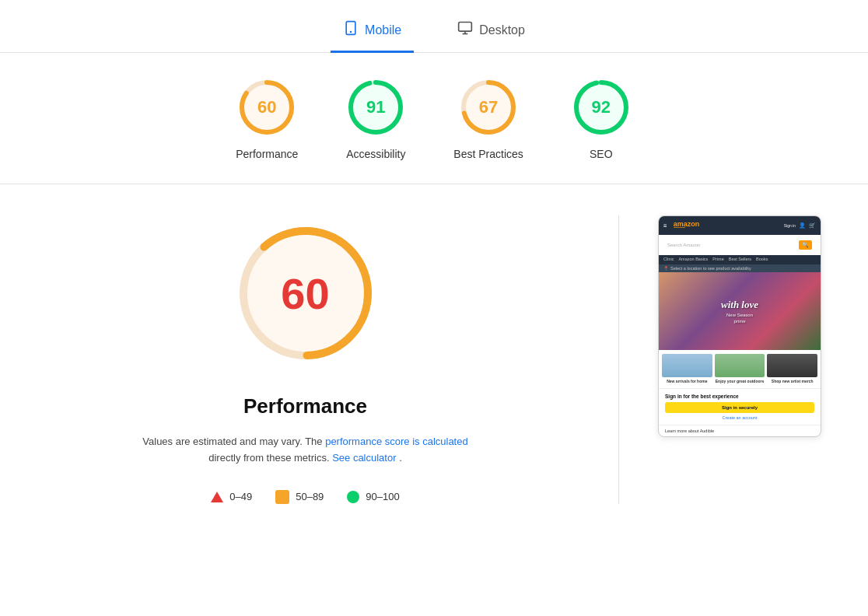 The width and height of the screenshot is (868, 616). Describe the element at coordinates (740, 369) in the screenshot. I see `phone-categories: New arrivals for home Enjoy your great o…` at that location.